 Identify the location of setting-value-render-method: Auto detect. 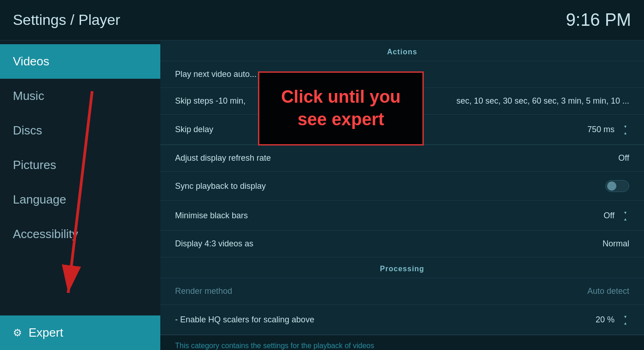
(608, 291).